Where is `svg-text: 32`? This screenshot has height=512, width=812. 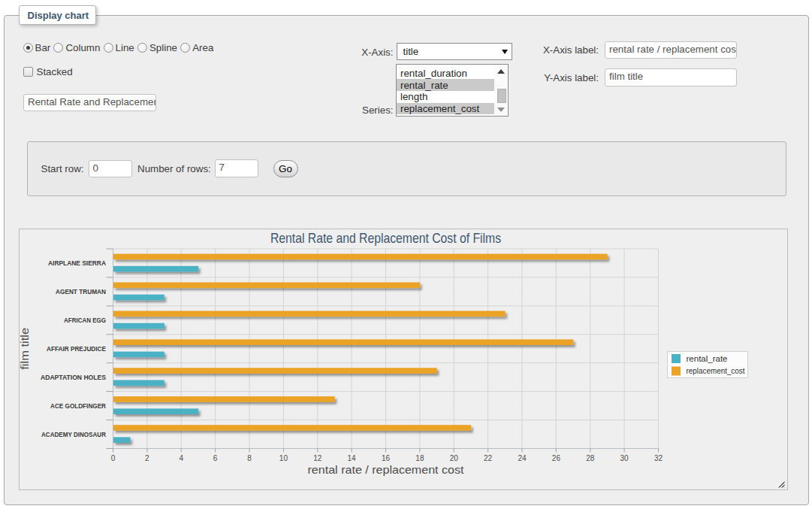
svg-text: 32 is located at coordinates (658, 457).